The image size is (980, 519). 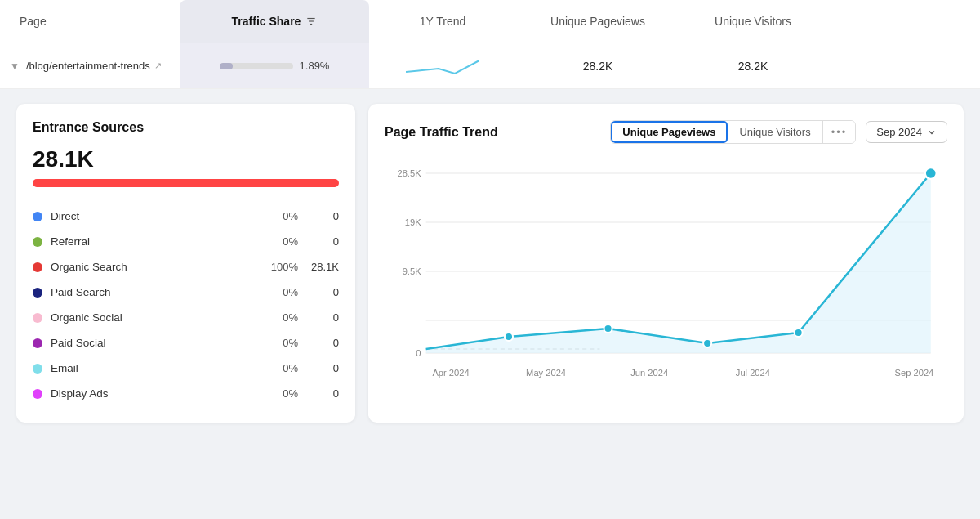 What do you see at coordinates (840, 132) in the screenshot?
I see `tab-more: •••` at bounding box center [840, 132].